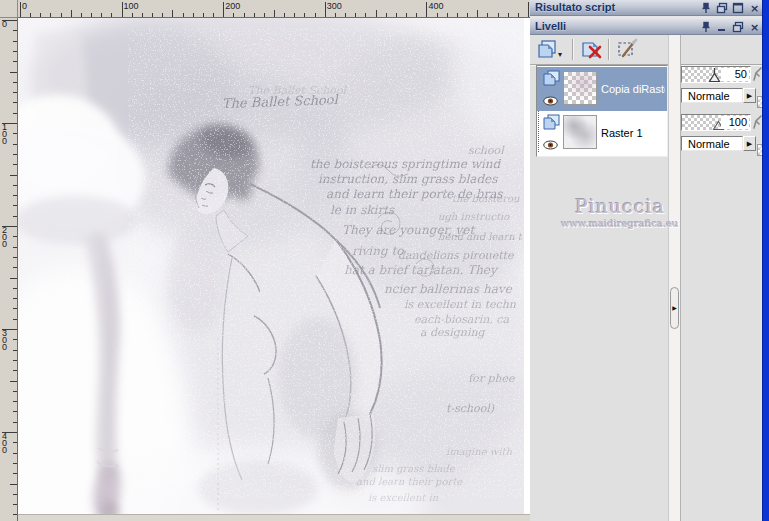 Image resolution: width=769 pixels, height=521 pixels. Describe the element at coordinates (550, 26) in the screenshot. I see `layers-title: Livelli` at that location.